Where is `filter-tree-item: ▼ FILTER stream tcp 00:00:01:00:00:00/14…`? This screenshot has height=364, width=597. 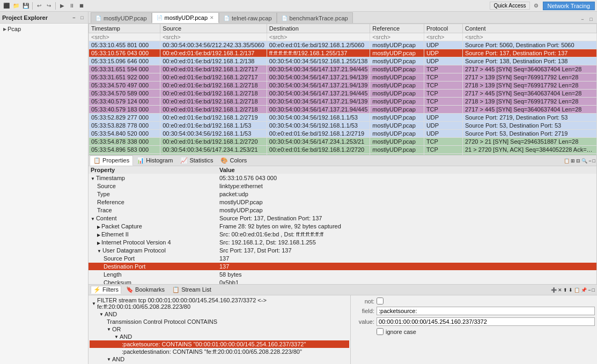 filter-tree-item: ▼ FILTER stream tcp 00:00:01:00:00:00/14… is located at coordinates (219, 303).